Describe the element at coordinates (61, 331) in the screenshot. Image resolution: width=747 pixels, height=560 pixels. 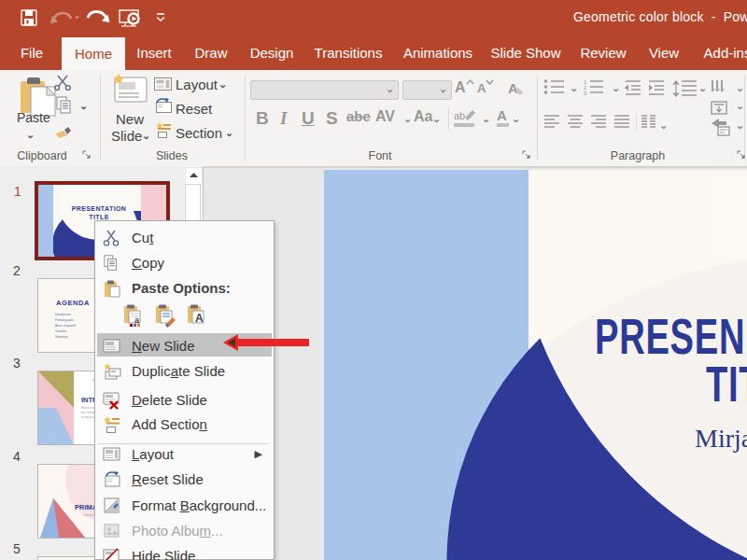
I see `svg-text: Timeline` at that location.